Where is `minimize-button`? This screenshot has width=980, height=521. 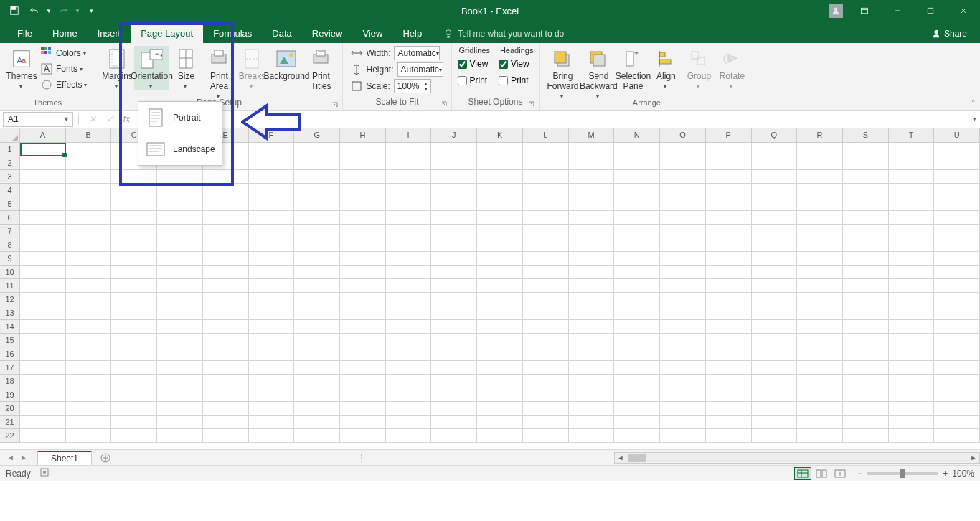 minimize-button is located at coordinates (897, 11).